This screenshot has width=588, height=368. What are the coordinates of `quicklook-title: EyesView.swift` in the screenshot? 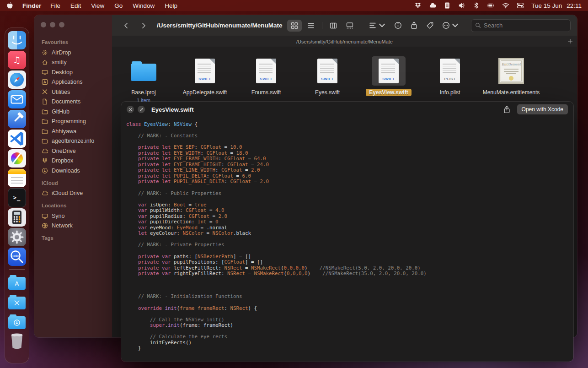 It's located at (173, 110).